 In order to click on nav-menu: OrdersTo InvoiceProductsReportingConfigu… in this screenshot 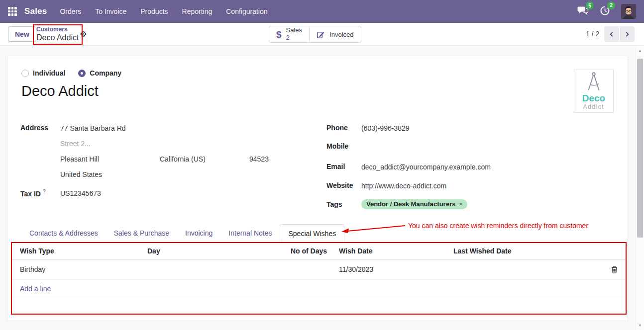, I will do `click(163, 11)`.